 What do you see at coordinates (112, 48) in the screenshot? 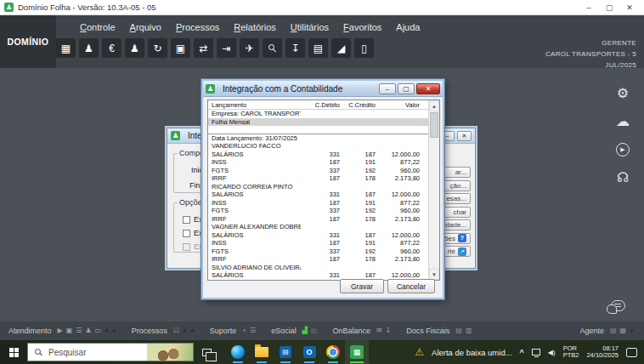
I see `values-currency-icon: €` at bounding box center [112, 48].